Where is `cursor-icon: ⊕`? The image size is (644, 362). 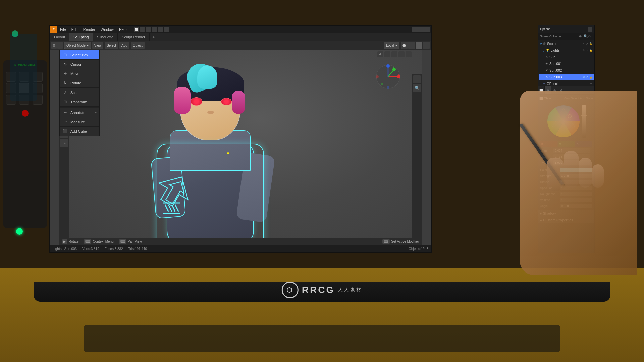
cursor-icon: ⊕ is located at coordinates (65, 64).